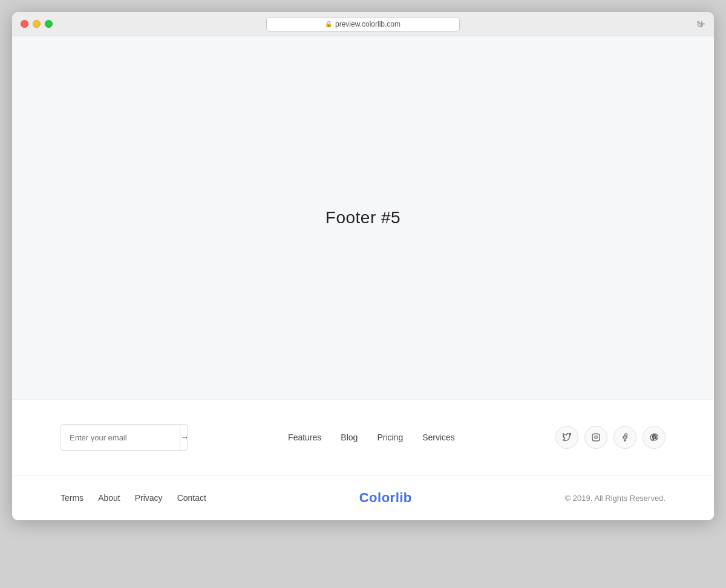 The image size is (726, 588). What do you see at coordinates (36, 24) in the screenshot?
I see `minimize-button` at bounding box center [36, 24].